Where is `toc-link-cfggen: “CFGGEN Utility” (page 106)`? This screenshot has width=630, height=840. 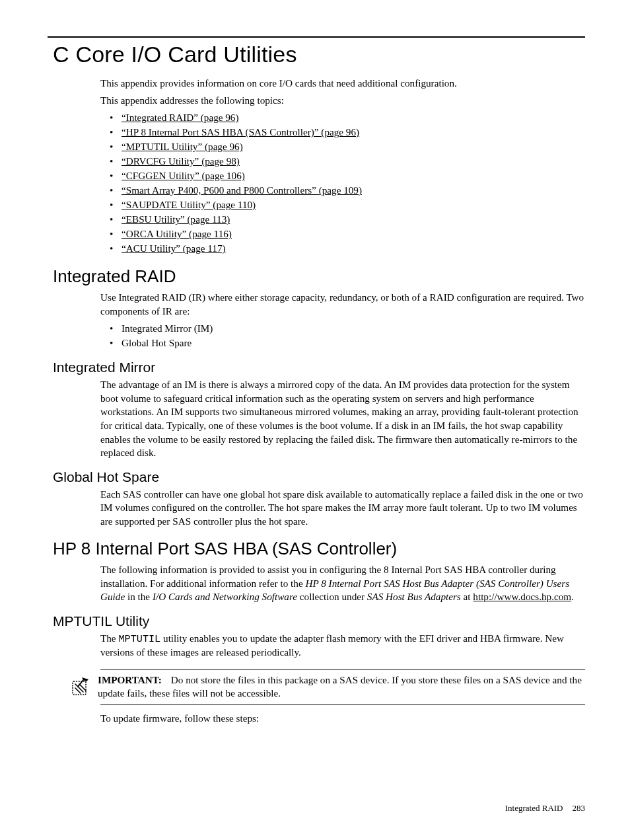
toc-link-cfggen: “CFGGEN Utility” (page 106) is located at coordinates (184, 176).